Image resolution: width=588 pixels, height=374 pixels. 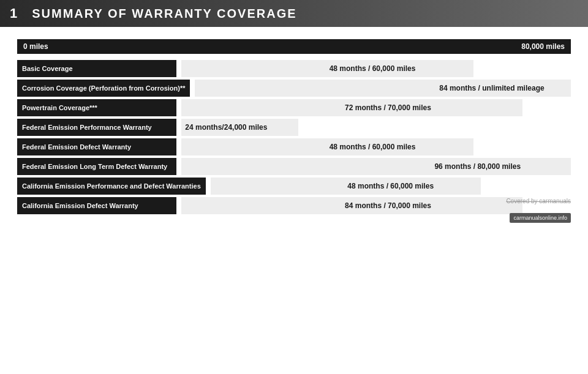 I want to click on scale-header: 0 miles 80,000 miles, so click(x=294, y=47).